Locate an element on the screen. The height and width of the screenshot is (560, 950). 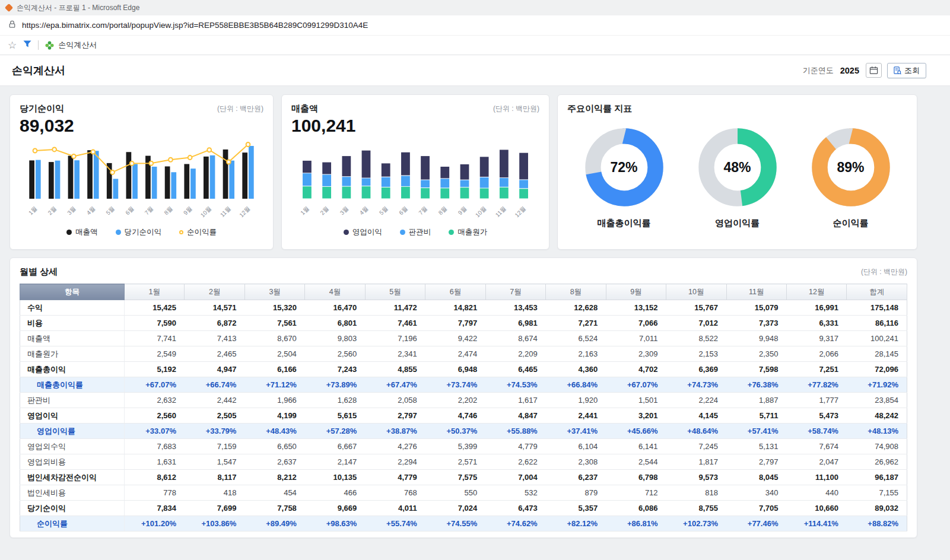
cell: 7,674 is located at coordinates (816, 447).